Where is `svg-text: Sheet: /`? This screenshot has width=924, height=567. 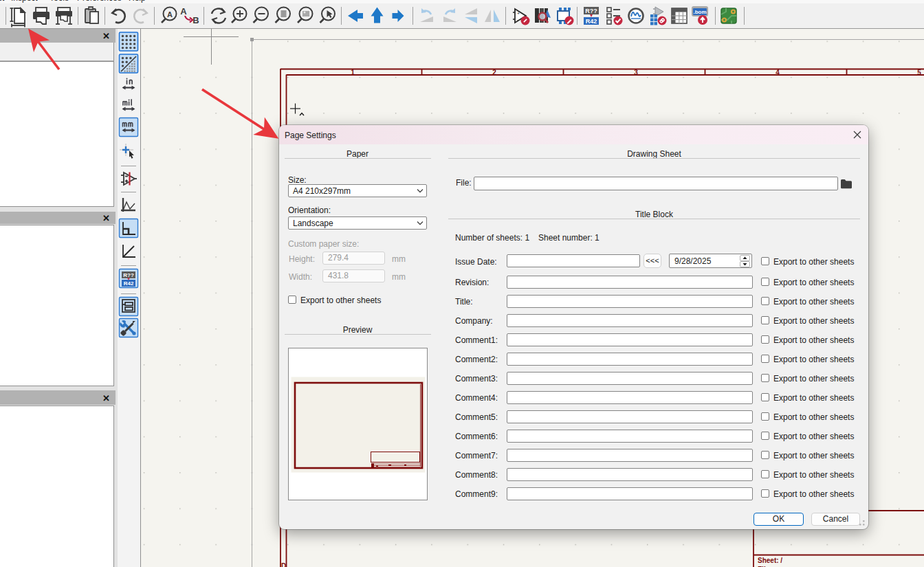 svg-text: Sheet: / is located at coordinates (770, 561).